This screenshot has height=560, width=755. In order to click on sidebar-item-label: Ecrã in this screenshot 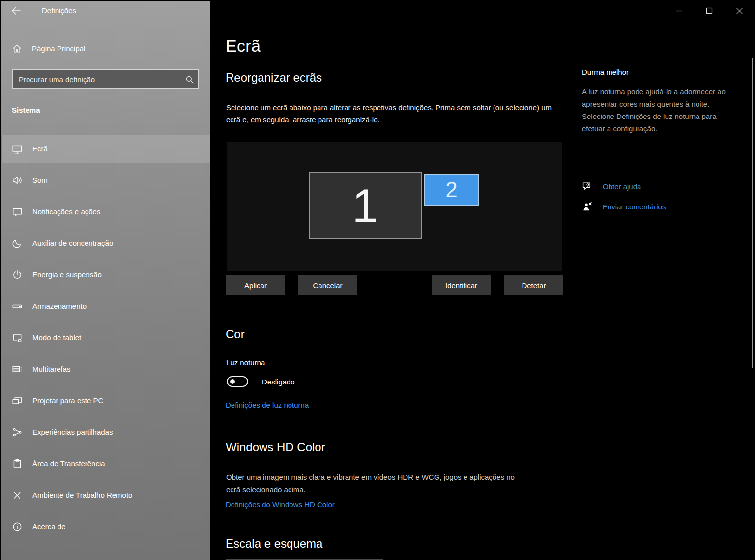, I will do `click(40, 148)`.